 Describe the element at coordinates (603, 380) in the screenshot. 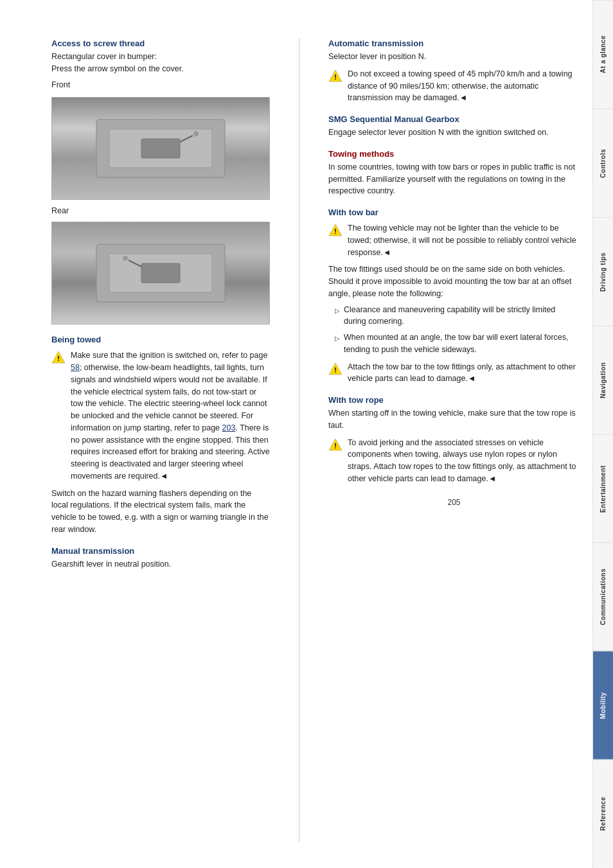

I see `sidebar-tab-navigation: Navigation` at that location.